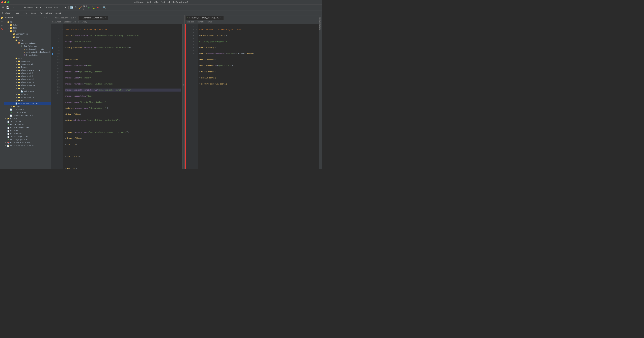 The height and width of the screenshot is (338, 644). Describe the element at coordinates (28, 140) in the screenshot. I see `tree-settings-gradle: G settings.gradle` at that location.